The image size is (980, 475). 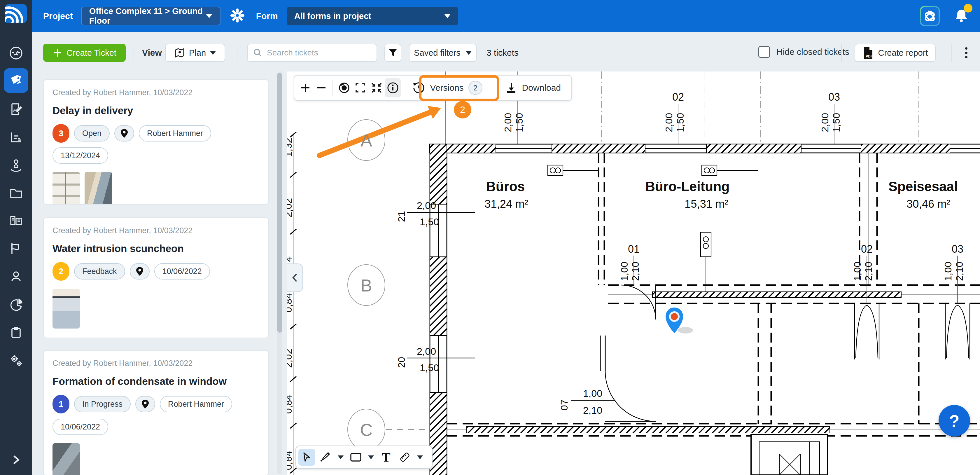 What do you see at coordinates (195, 53) in the screenshot?
I see `view-mode-dropdown: Plan` at bounding box center [195, 53].